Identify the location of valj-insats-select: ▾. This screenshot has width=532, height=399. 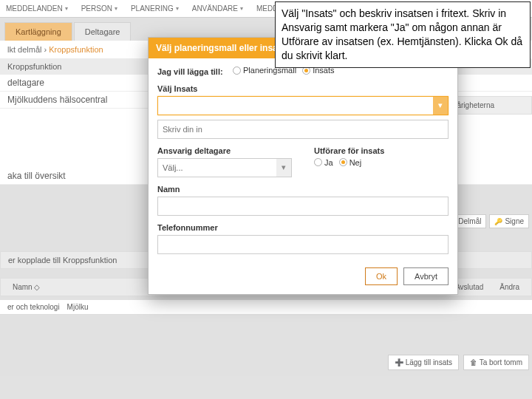
(303, 106).